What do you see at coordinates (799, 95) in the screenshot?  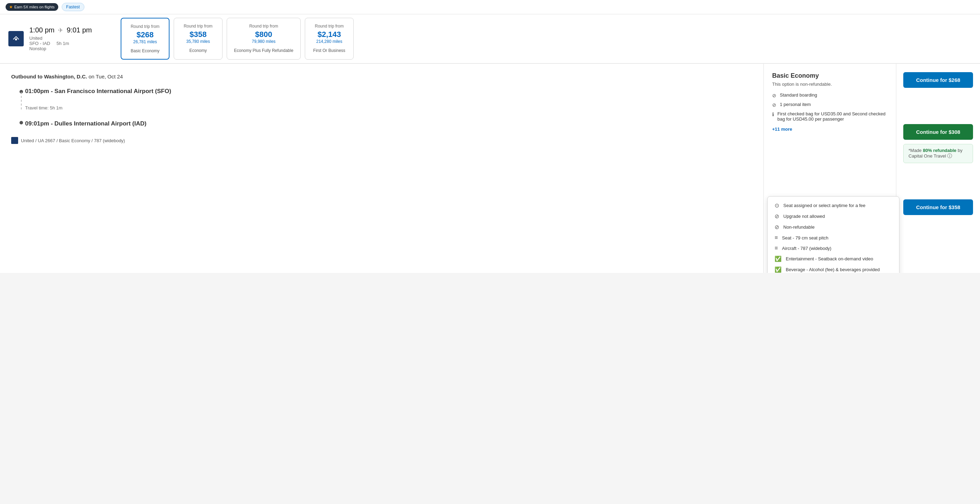 I see `feature-text-0: Standard boarding` at bounding box center [799, 95].